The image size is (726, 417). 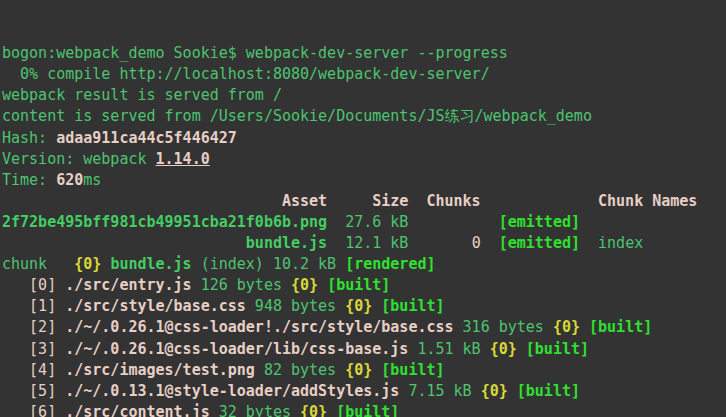 What do you see at coordinates (314, 410) in the screenshot?
I see `module-row-6-text: {0}` at bounding box center [314, 410].